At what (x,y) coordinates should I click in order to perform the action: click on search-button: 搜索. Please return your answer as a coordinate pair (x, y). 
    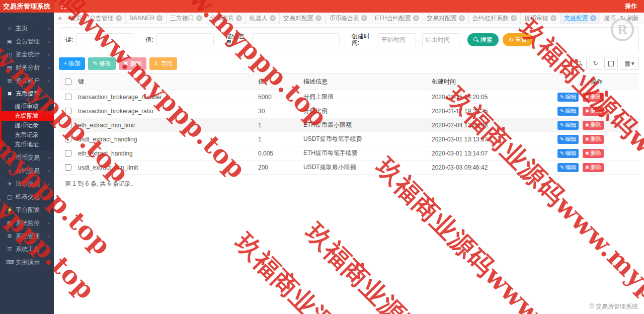
    Looking at the image, I should click on (483, 40).